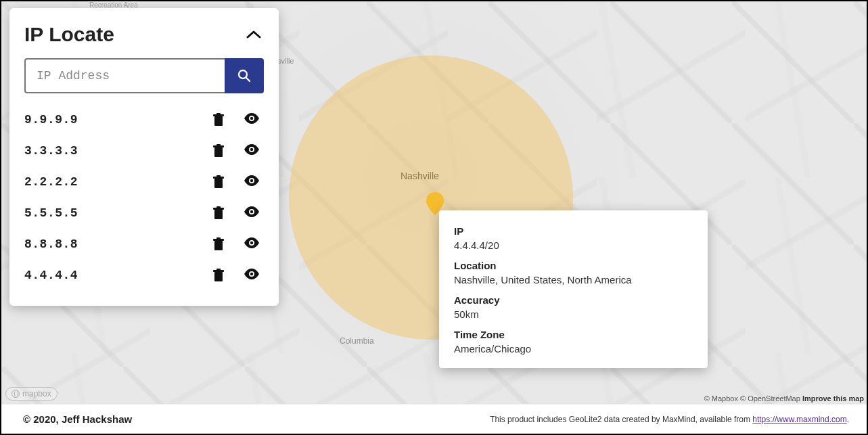 Image resolution: width=868 pixels, height=435 pixels. Describe the element at coordinates (118, 182) in the screenshot. I see `ip-address-text: 2.2.2.2` at that location.